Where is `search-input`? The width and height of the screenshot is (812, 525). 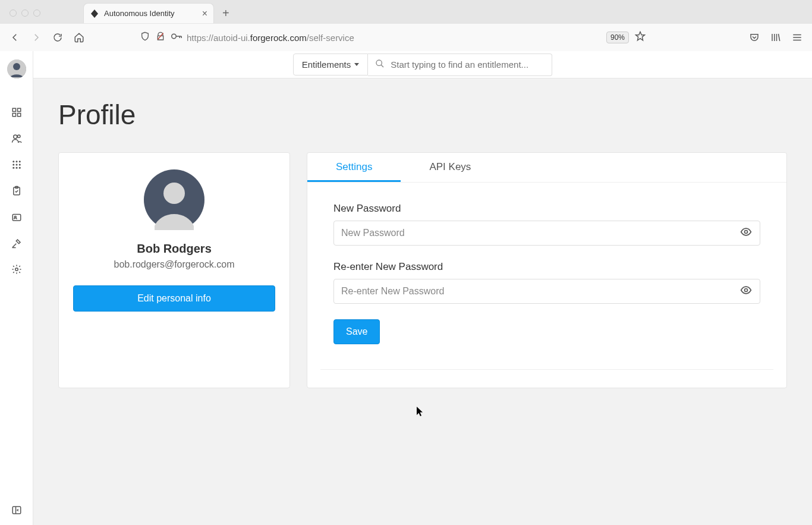
search-input is located at coordinates (467, 64).